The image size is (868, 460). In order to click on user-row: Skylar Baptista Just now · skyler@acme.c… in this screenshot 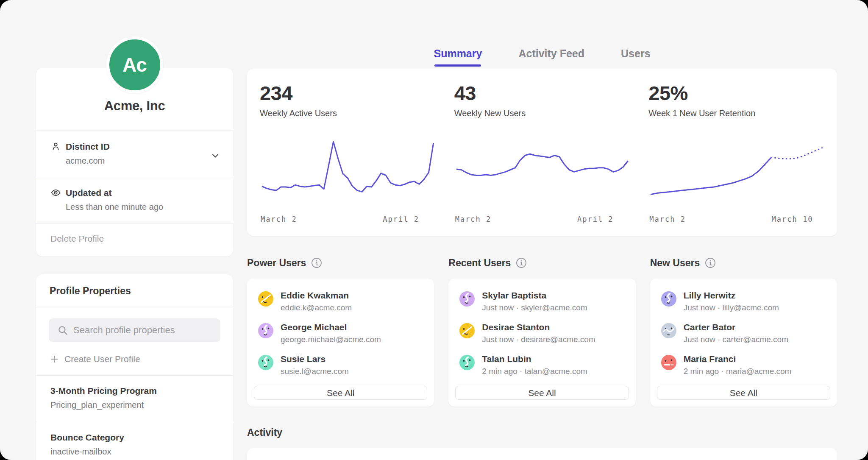, I will do `click(542, 301)`.